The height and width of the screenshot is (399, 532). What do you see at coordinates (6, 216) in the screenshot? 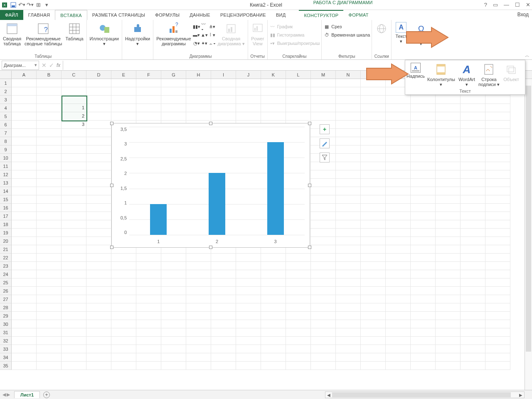
I see `row-header: 17` at bounding box center [6, 216].